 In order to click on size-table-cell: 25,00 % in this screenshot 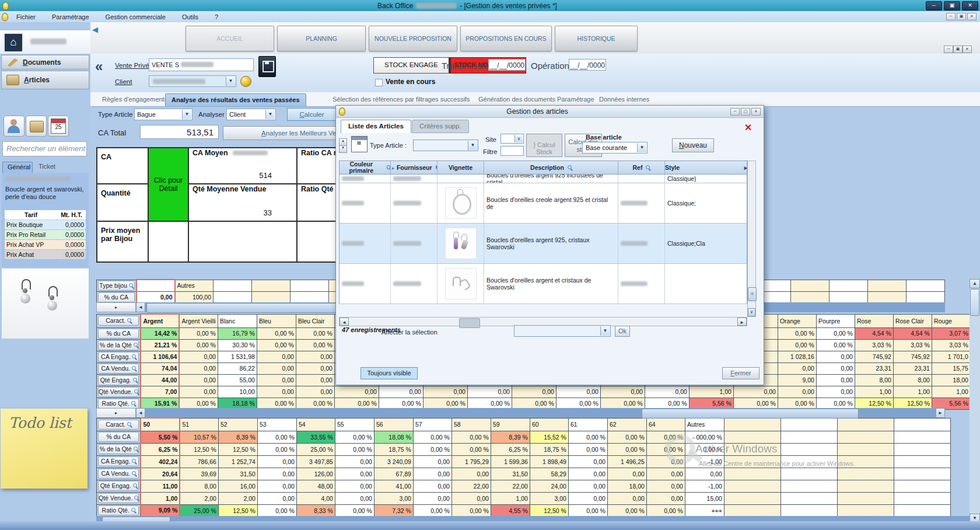, I will do `click(316, 449)`.